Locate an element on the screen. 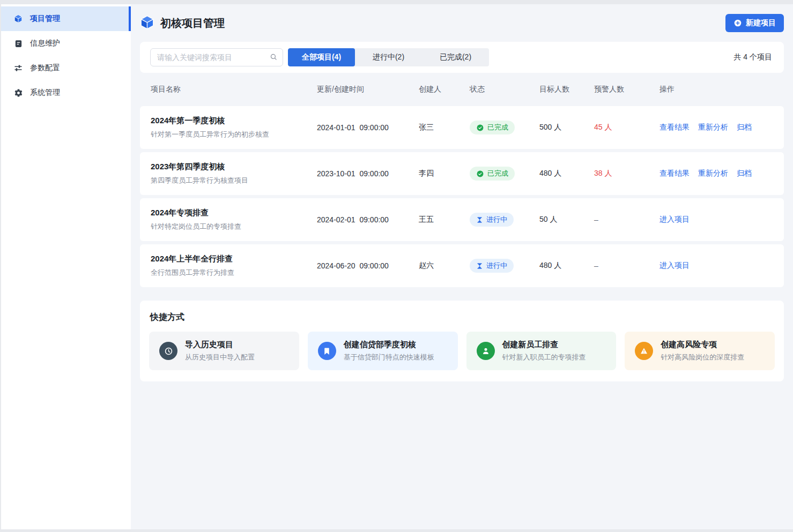 Image resolution: width=793 pixels, height=532 pixels. project-name: 2024年第一季度初核 is located at coordinates (234, 121).